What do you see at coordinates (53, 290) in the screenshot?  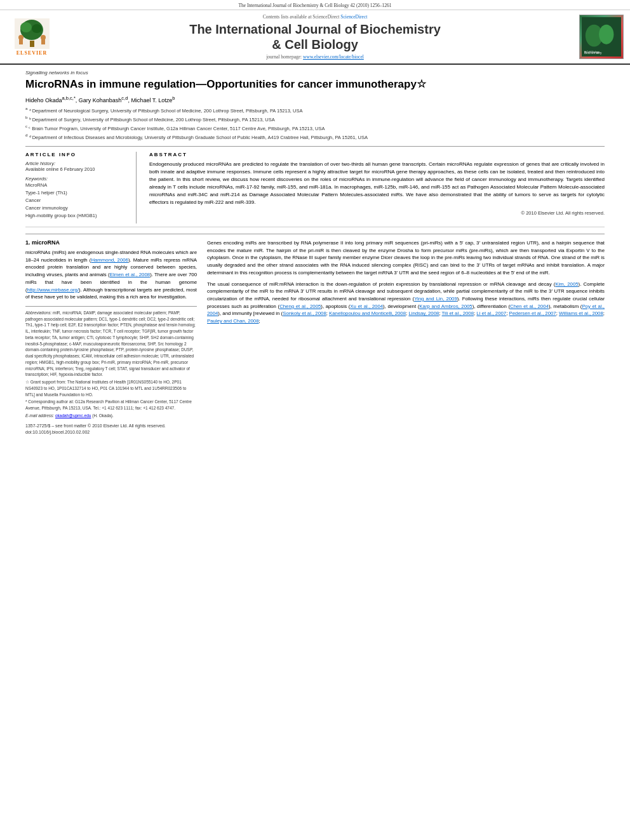 I see `mirbase-link: http://www.mirbase.org/` at bounding box center [53, 290].